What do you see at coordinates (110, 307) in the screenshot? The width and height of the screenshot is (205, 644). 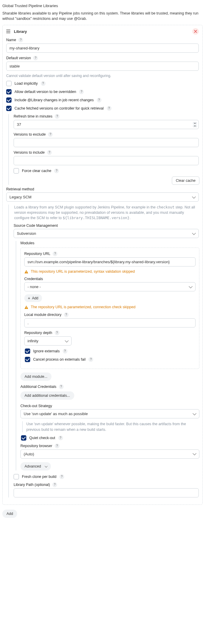 I see `connection-warning: The repository URL is parameterized, con…` at bounding box center [110, 307].